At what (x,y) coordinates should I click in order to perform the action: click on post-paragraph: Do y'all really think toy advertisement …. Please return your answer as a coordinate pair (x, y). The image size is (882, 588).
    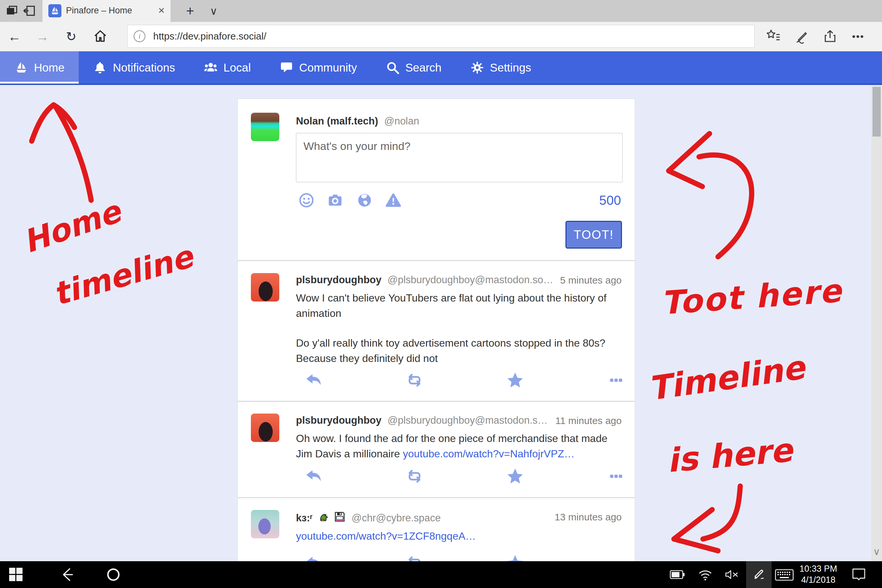
    Looking at the image, I should click on (459, 351).